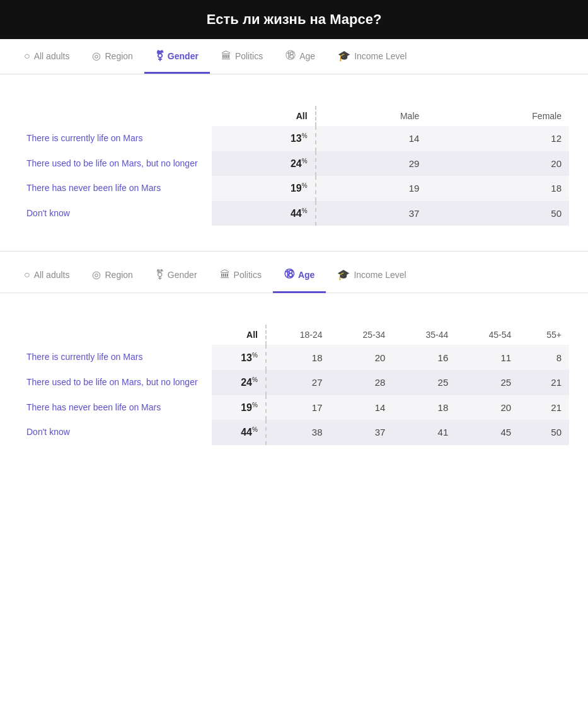 The height and width of the screenshot is (701, 588). I want to click on all-adults2-icon: ○, so click(27, 275).